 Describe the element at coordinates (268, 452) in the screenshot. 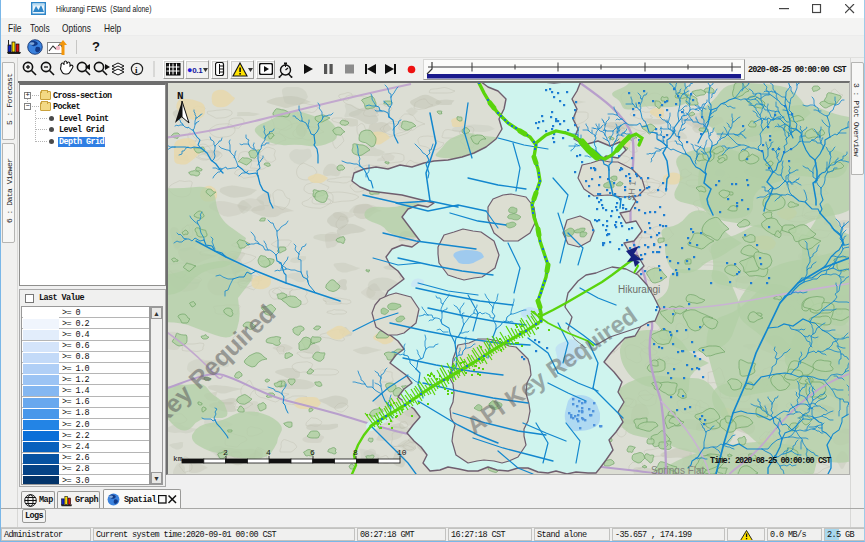

I see `svg-text: 4` at that location.